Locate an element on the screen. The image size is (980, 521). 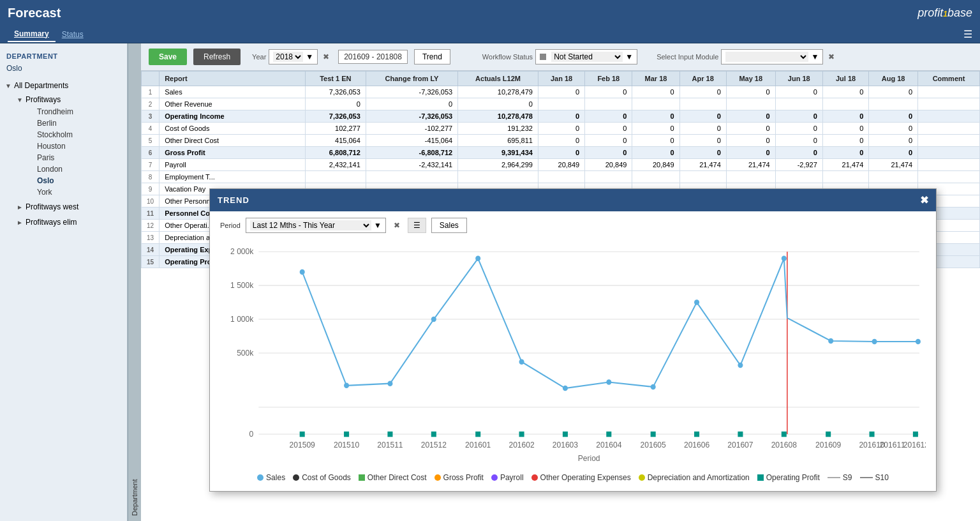
year-dropdown: 201820172019 is located at coordinates (288, 57).